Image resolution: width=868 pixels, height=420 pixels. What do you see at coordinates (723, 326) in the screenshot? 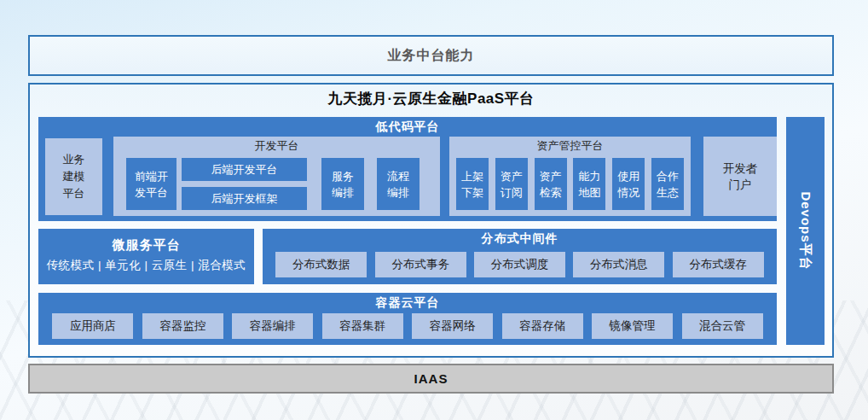
I see `hybrid-cloud-management-box: 混合云管` at bounding box center [723, 326].